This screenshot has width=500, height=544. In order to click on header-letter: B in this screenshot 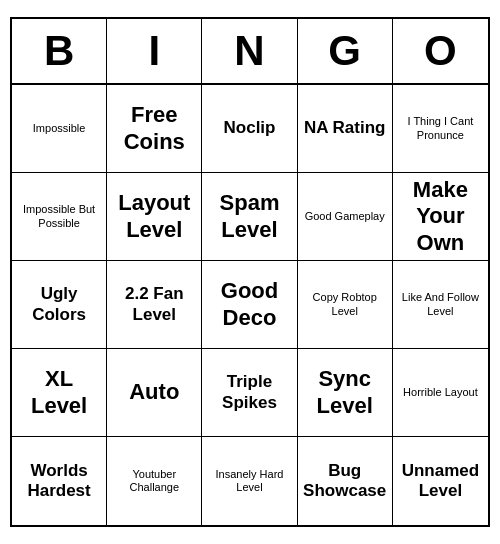, I will do `click(60, 51)`.